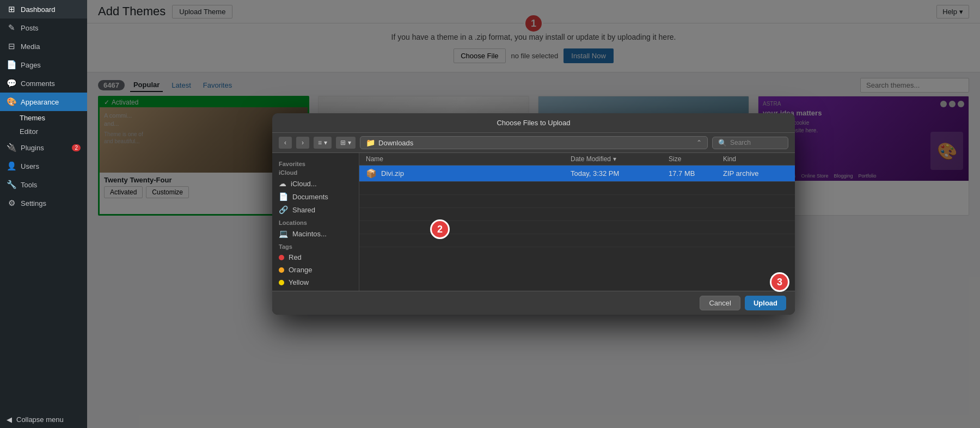 Image resolution: width=980 pixels, height=428 pixels. I want to click on file-kind: ZIP archive, so click(756, 173).